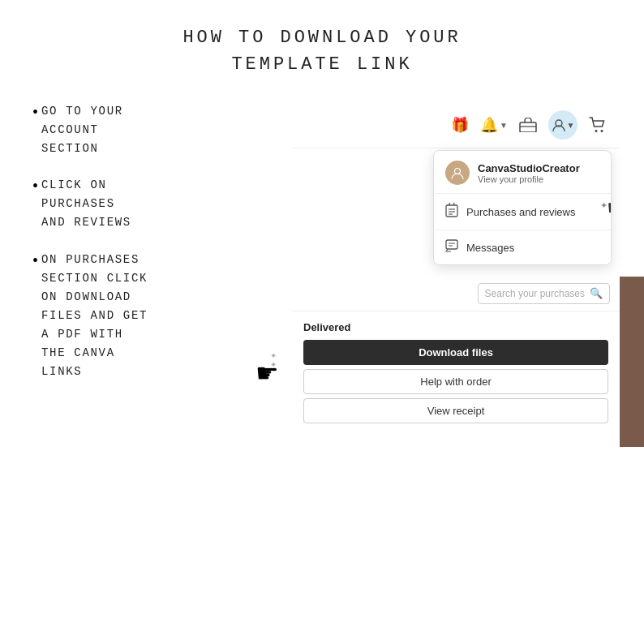  What do you see at coordinates (268, 373) in the screenshot?
I see `hand-cursor-2-wrapper: ✦ ✦ ☛` at bounding box center [268, 373].